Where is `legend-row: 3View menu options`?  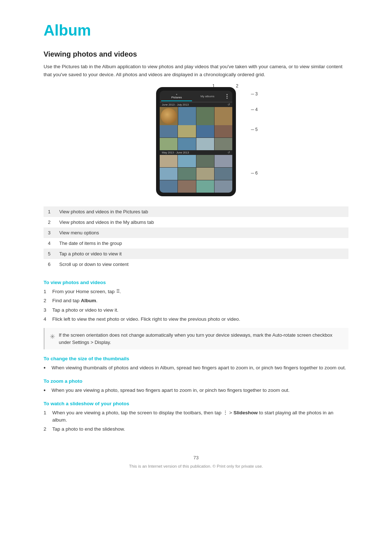 legend-row: 3View menu options is located at coordinates (196, 233).